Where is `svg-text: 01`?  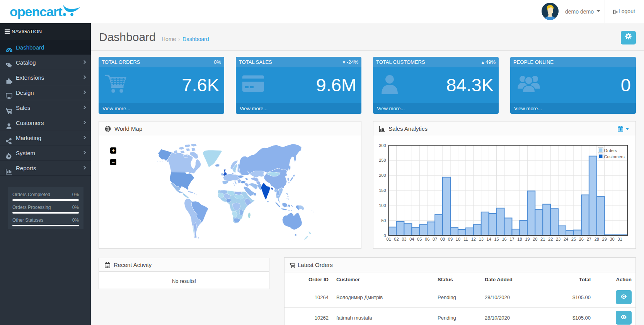
svg-text: 01 is located at coordinates (388, 239).